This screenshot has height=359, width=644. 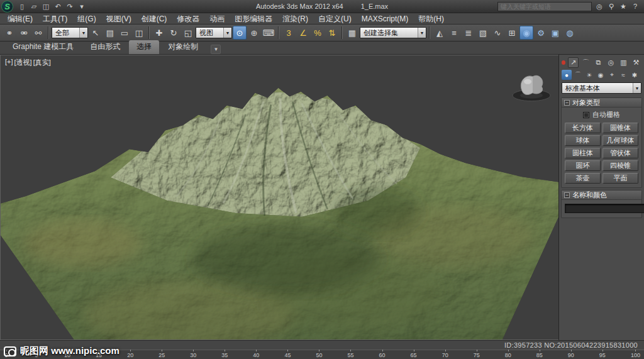 What do you see at coordinates (188, 19) in the screenshot?
I see `menu-item: 修改器` at bounding box center [188, 19].